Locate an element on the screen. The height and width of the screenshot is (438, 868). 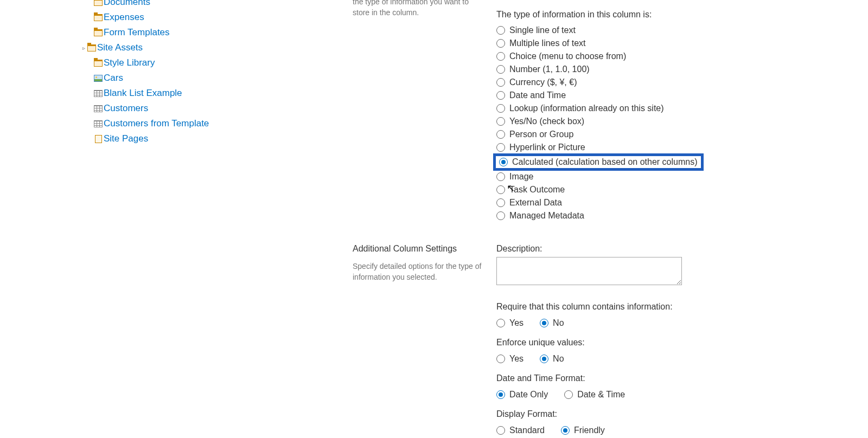
option-label: Standard is located at coordinates (527, 430).